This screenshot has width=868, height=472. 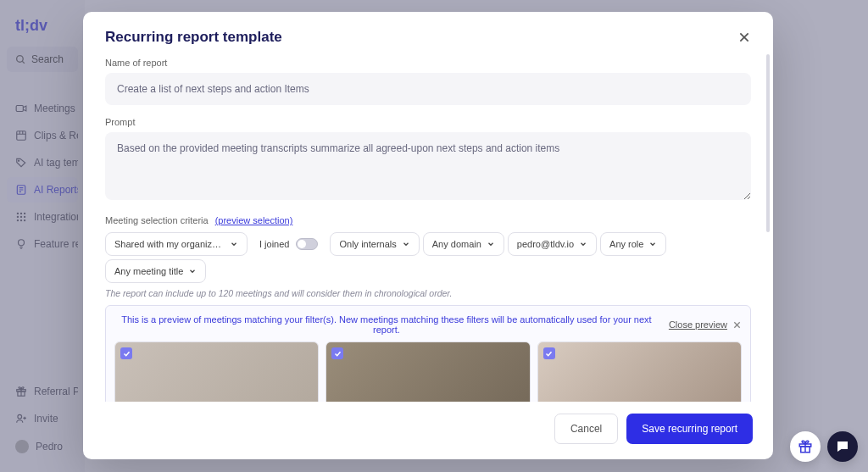 I want to click on meeting-card: Creators' Hangout 03/18/2024 47 mins, so click(x=639, y=371).